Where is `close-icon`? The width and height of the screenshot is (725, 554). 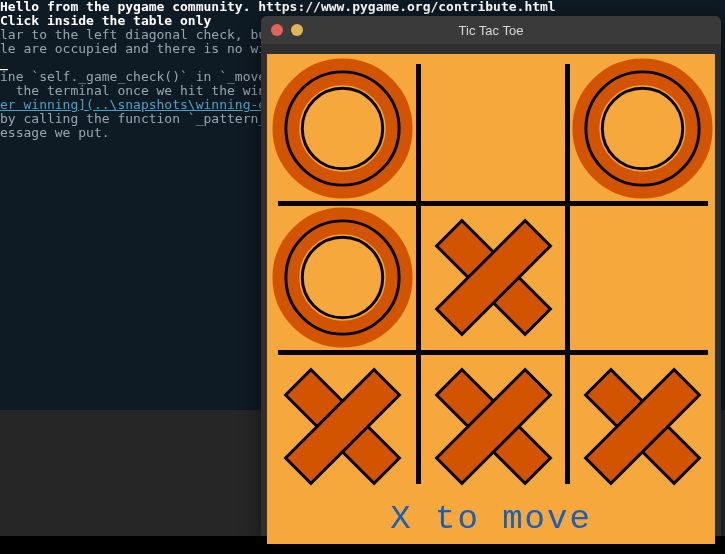 close-icon is located at coordinates (277, 30).